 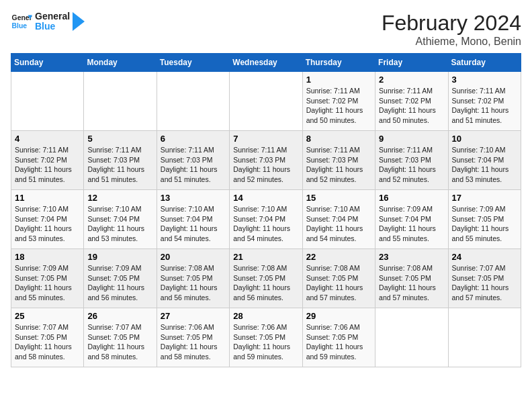 I want to click on calendar-cell: 1 Sunrise: 7:11 AMSunset: 7:02 PMDayligh…, so click(x=339, y=101).